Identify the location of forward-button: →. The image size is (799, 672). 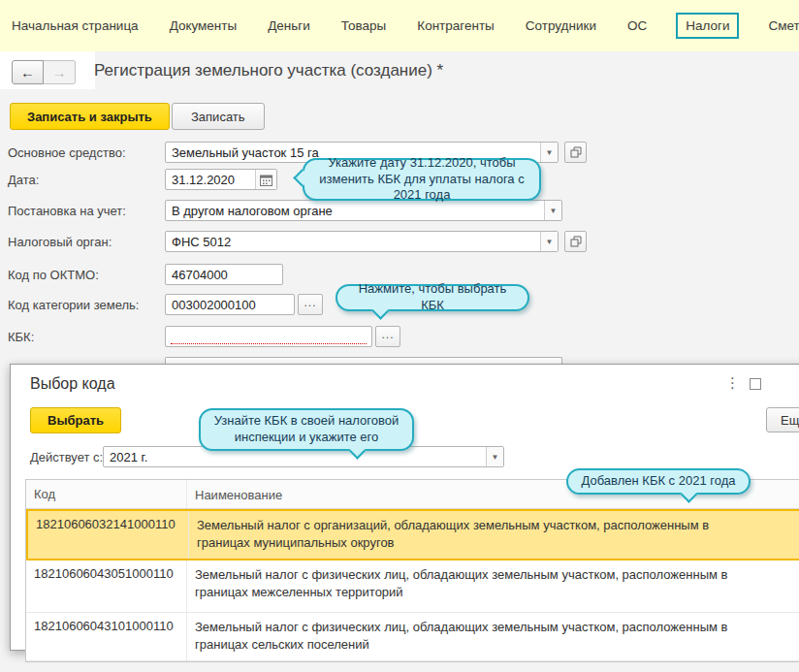
(60, 72).